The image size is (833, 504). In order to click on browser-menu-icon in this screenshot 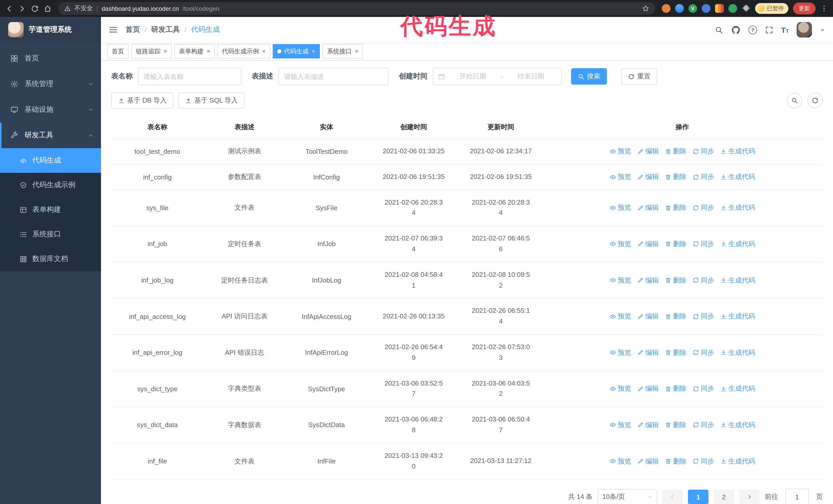, I will do `click(824, 8)`.